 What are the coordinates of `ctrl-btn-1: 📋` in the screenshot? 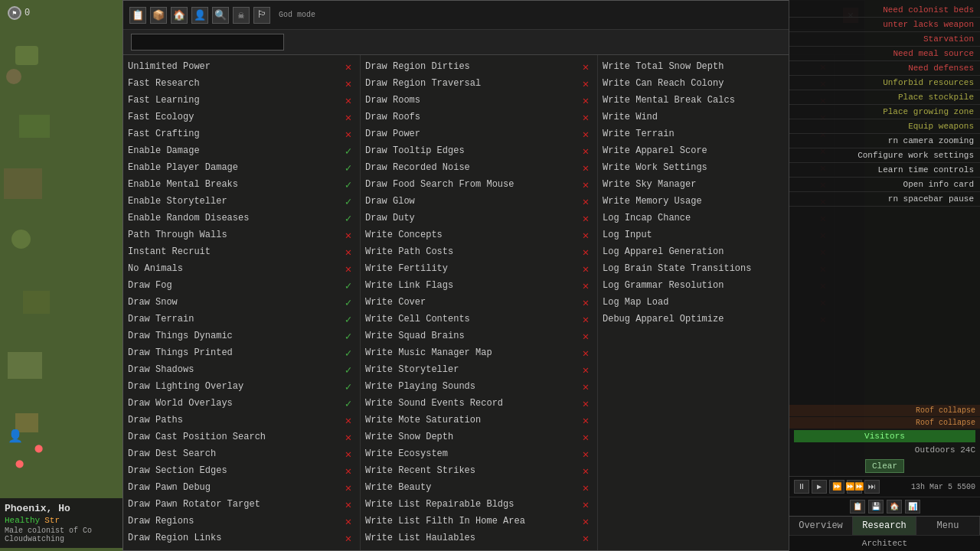 It's located at (858, 507).